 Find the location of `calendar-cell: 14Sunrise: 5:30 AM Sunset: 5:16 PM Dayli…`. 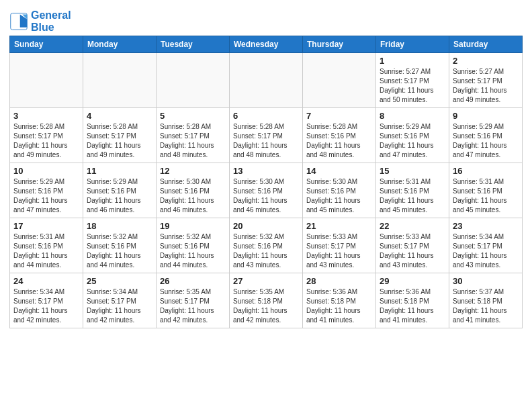

calendar-cell: 14Sunrise: 5:30 AM Sunset: 5:16 PM Dayli… is located at coordinates (340, 191).